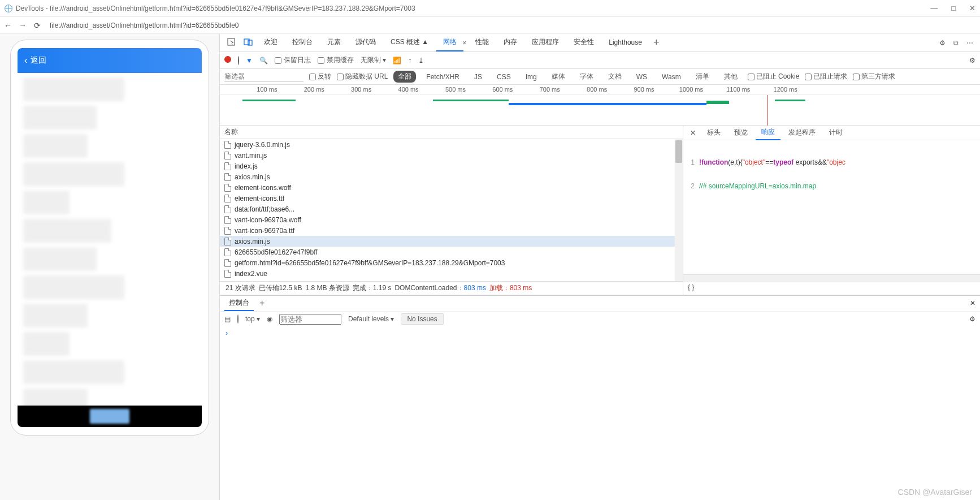 This screenshot has height=500, width=980. What do you see at coordinates (657, 43) in the screenshot?
I see `add-tab-icon: +` at bounding box center [657, 43].